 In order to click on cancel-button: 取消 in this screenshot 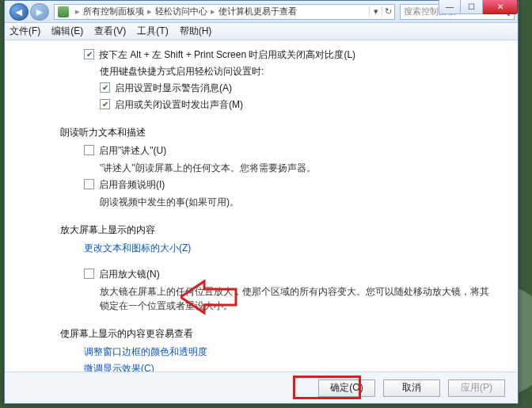, I will do `click(412, 388)`.